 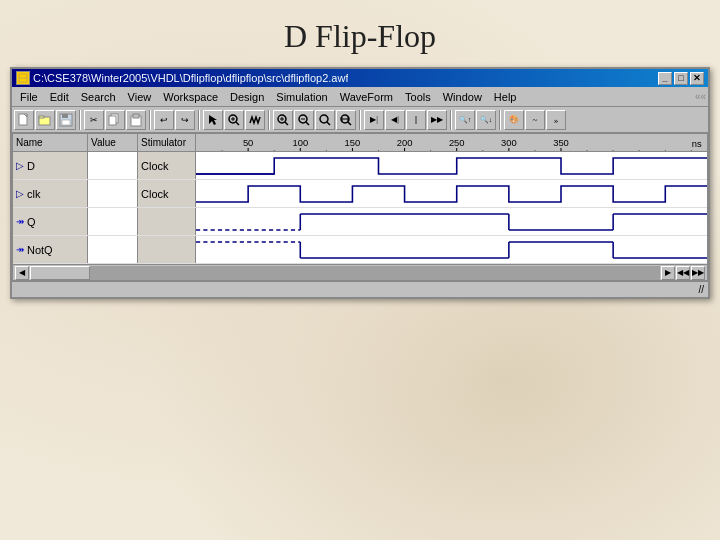 What do you see at coordinates (346, 120) in the screenshot?
I see `toolbar-zoom-all` at bounding box center [346, 120].